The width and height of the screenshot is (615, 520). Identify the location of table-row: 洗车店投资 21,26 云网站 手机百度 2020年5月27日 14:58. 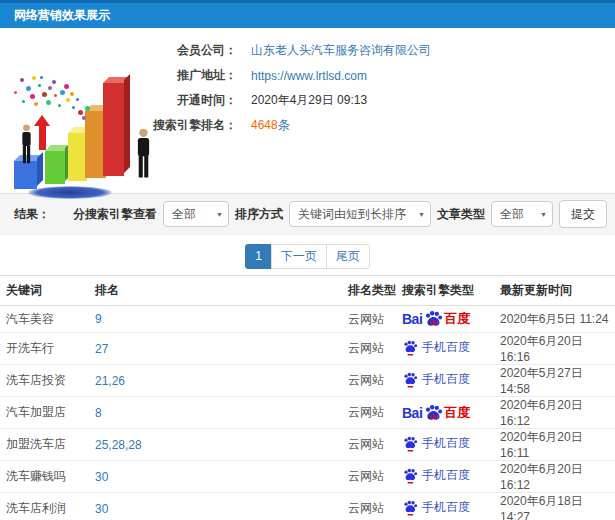
(308, 381).